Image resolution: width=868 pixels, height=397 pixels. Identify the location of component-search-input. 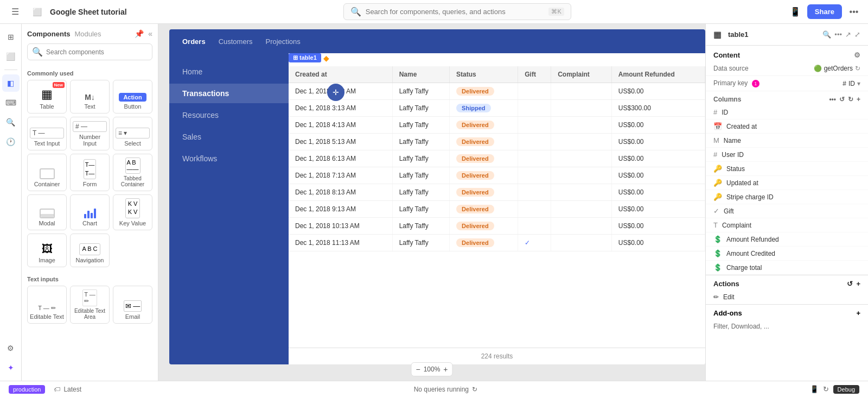
(97, 52).